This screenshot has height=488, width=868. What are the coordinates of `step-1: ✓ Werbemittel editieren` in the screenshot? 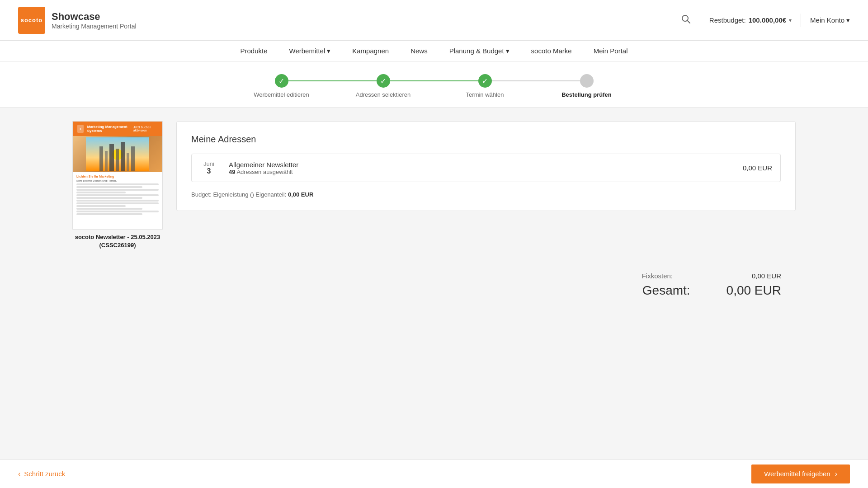 It's located at (281, 86).